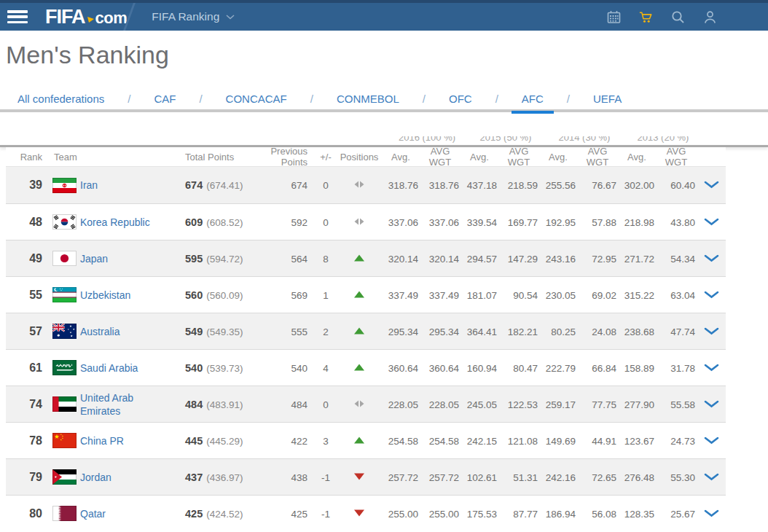  I want to click on avg-wgt-cell: 56.08, so click(597, 514).